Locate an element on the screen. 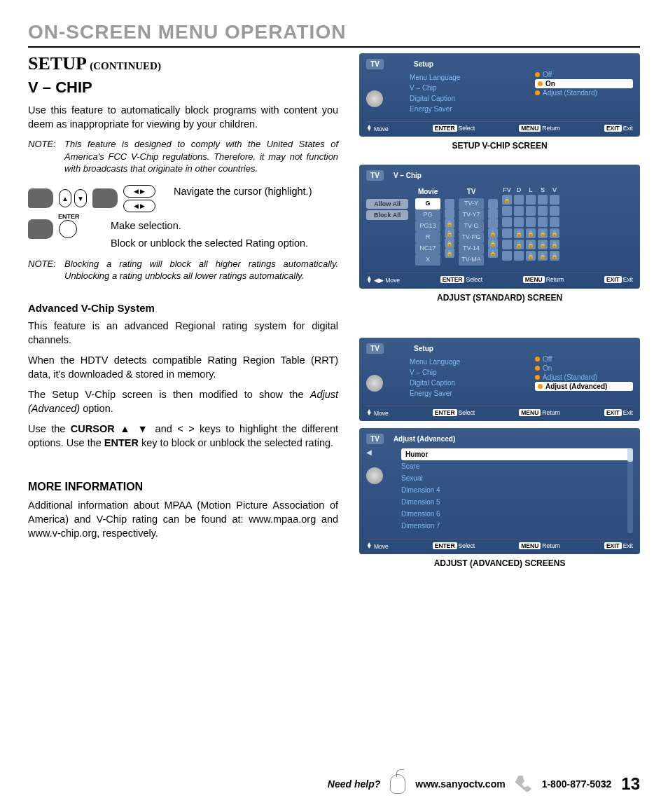  tv-tab: TV is located at coordinates (375, 439).